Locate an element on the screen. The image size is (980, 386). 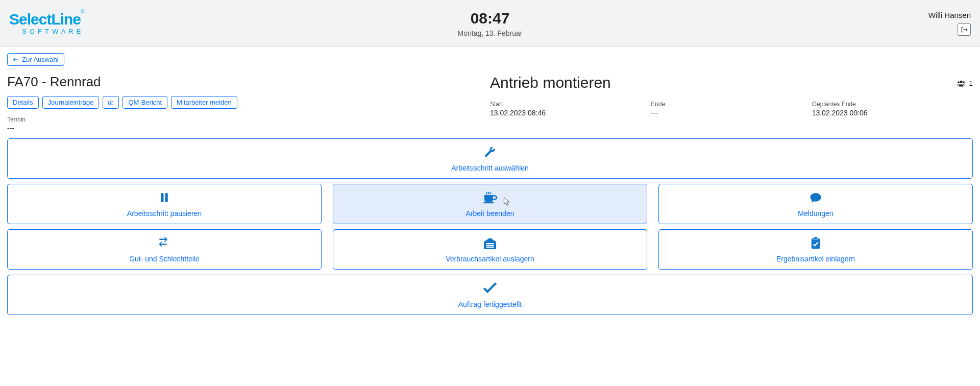
tile-label: Arbeit beenden is located at coordinates (490, 213).